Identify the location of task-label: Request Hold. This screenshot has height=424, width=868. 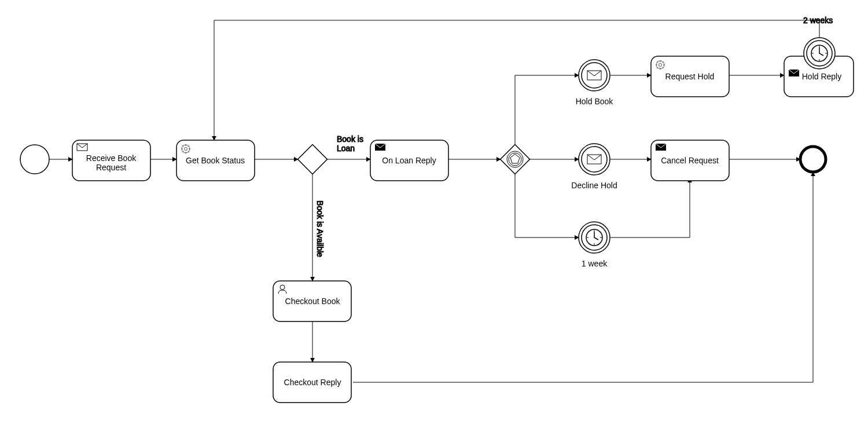
(690, 76).